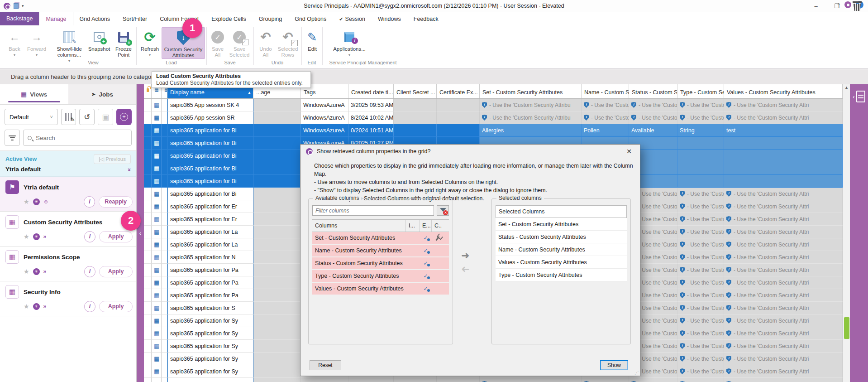 The image size is (868, 382). Describe the element at coordinates (266, 43) in the screenshot. I see `undo-all-button: ↶ Undo All` at that location.